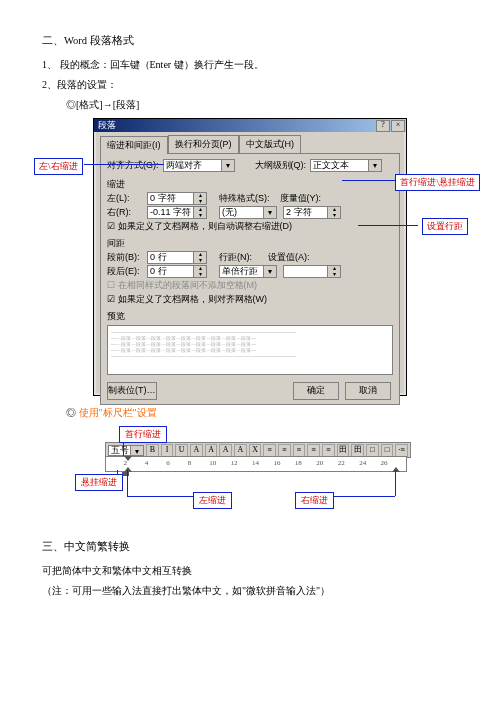 This screenshot has height=707, width=500. I want to click on callout-first-line-indent: 首行缩进, so click(143, 434).